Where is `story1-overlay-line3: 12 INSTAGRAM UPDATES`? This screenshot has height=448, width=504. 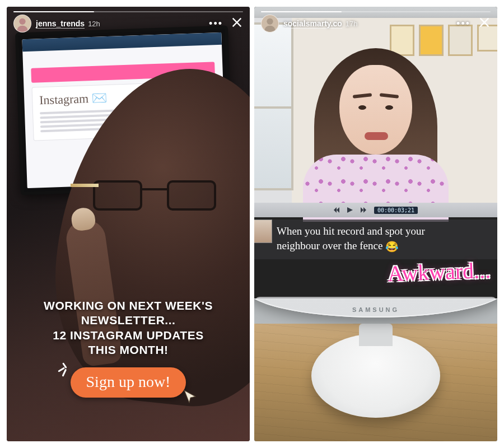
story1-overlay-line3: 12 INSTAGRAM UPDATES is located at coordinates (128, 335).